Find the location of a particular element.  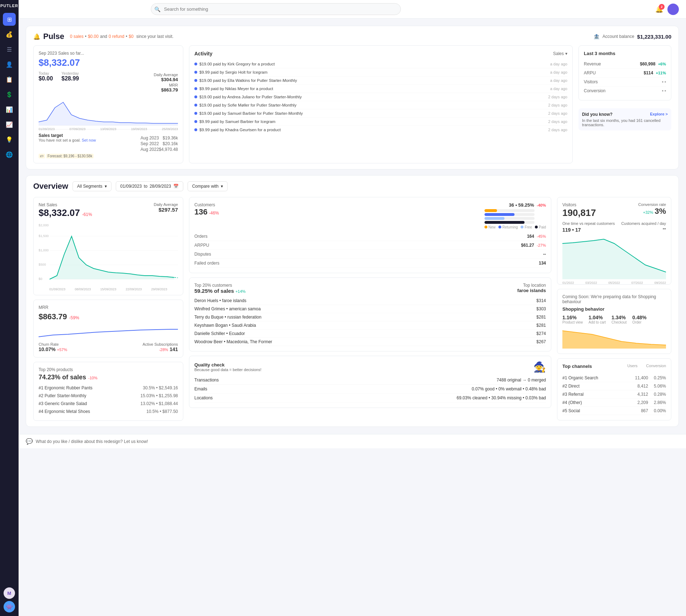

dyk-explore-link: Explore > is located at coordinates (659, 114).